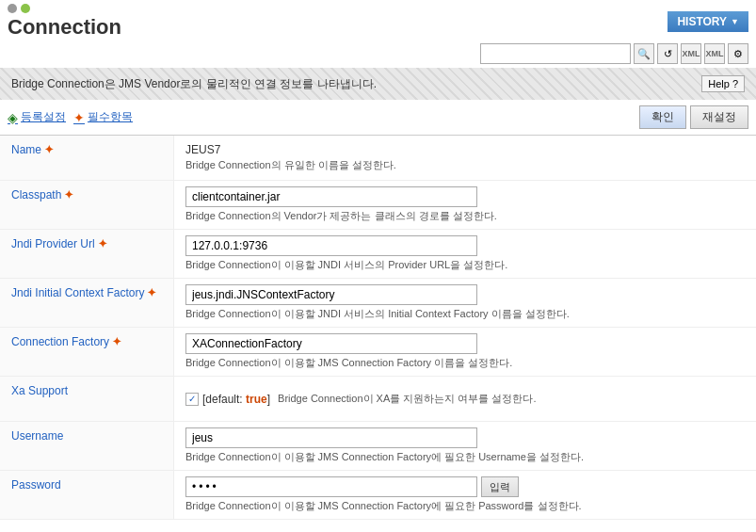 The height and width of the screenshot is (532, 756). I want to click on username-hint: Bridge Connection이 이용할 JMS Connection Fa…, so click(465, 458).